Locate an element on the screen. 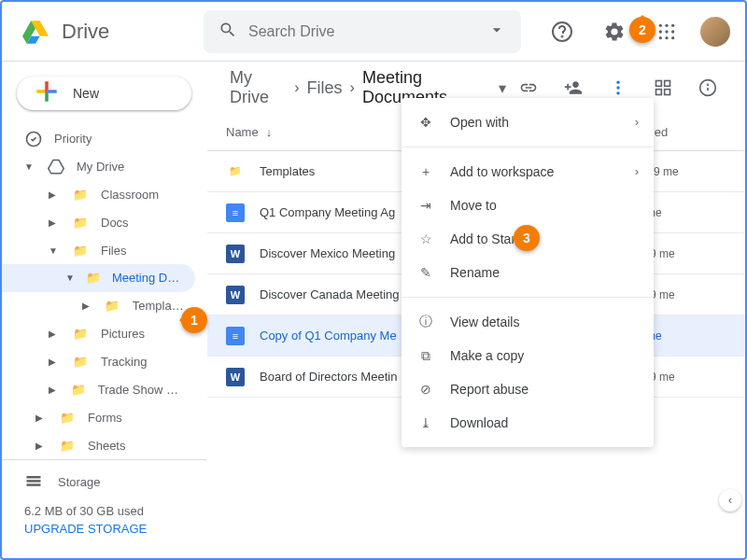 Image resolution: width=747 pixels, height=560 pixels. drive-logo-icon is located at coordinates (35, 32).